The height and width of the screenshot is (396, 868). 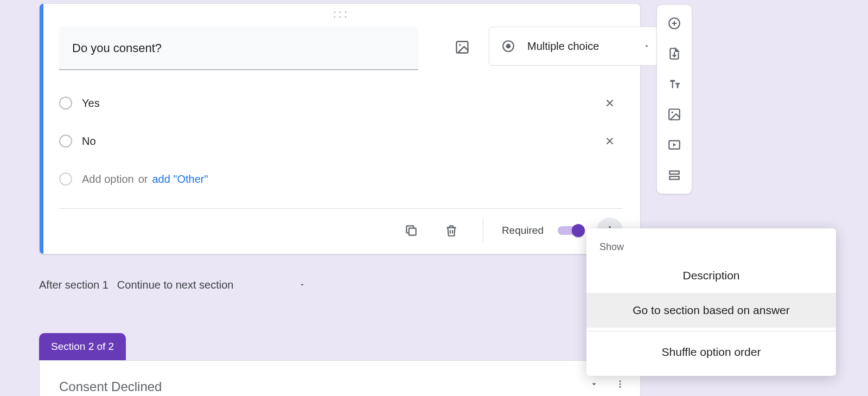 What do you see at coordinates (674, 54) in the screenshot?
I see `import-questions-button` at bounding box center [674, 54].